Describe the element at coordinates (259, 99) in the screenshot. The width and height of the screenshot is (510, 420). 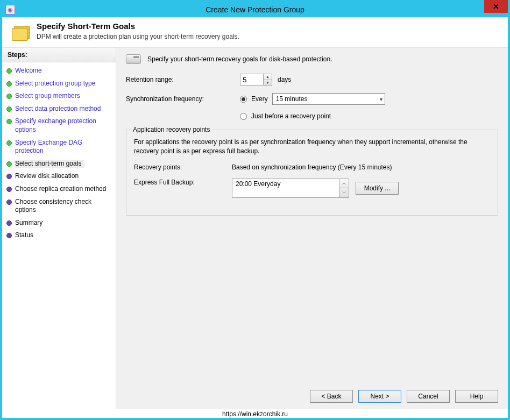
I see `radio-every-label: Every` at that location.